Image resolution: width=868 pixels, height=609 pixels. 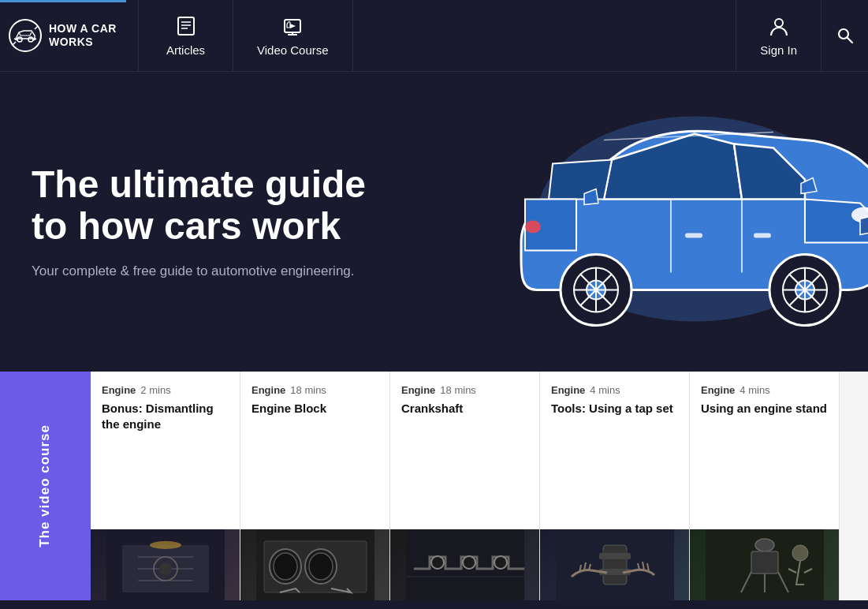 What do you see at coordinates (118, 390) in the screenshot?
I see `card-category-1: Engine` at bounding box center [118, 390].